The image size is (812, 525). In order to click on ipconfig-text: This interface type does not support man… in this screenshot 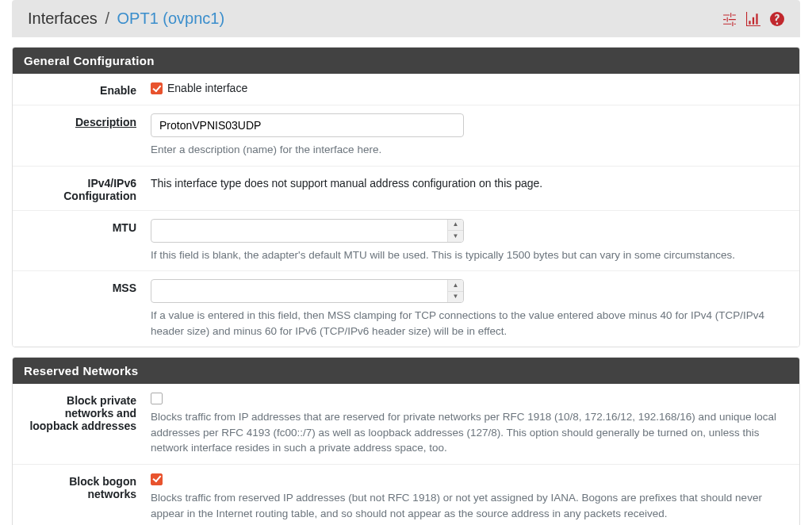, I will do `click(469, 182)`.